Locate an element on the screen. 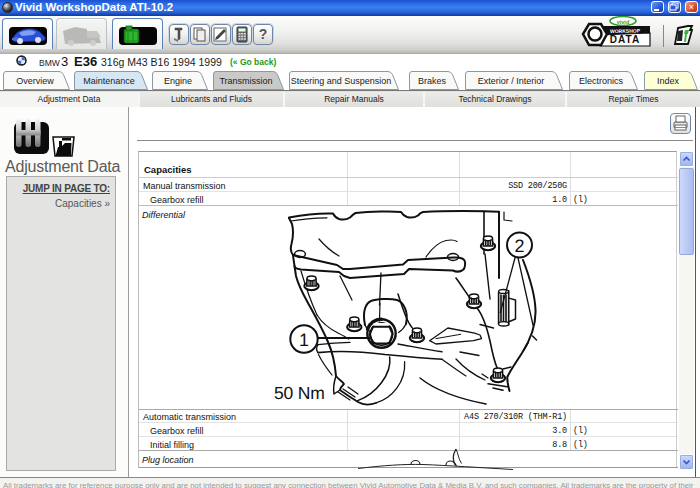 The image size is (700, 488). svg-text: Steering and Suspension is located at coordinates (342, 81).